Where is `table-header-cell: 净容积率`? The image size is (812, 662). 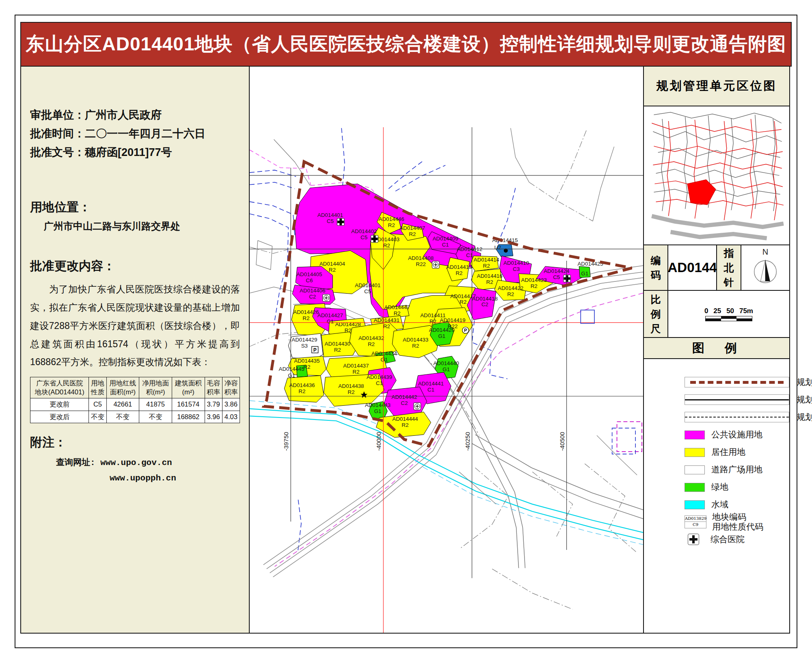
table-header-cell: 净容积率 is located at coordinates (231, 388).